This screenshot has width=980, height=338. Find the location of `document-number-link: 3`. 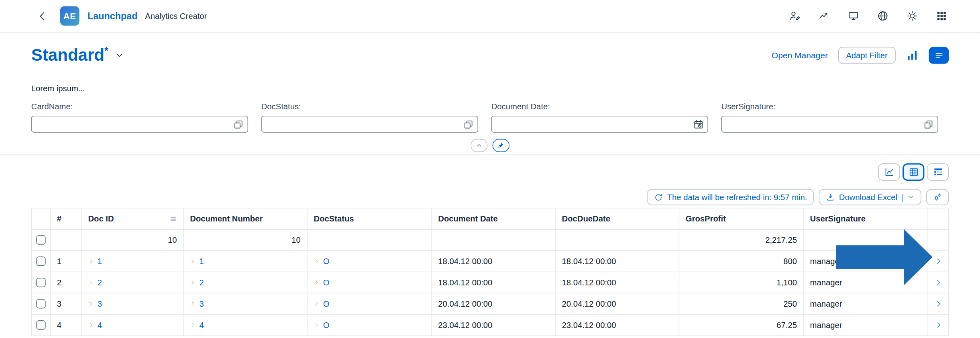

document-number-link: 3 is located at coordinates (202, 304).